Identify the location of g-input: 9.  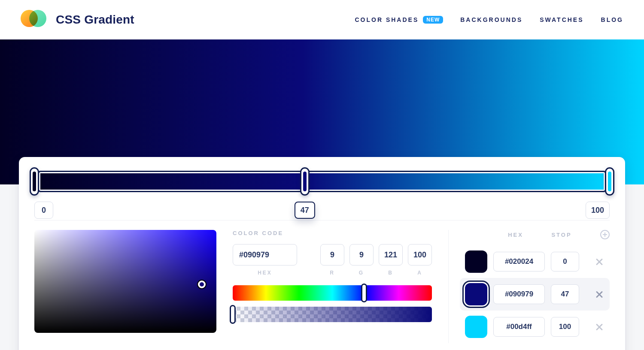
(361, 255).